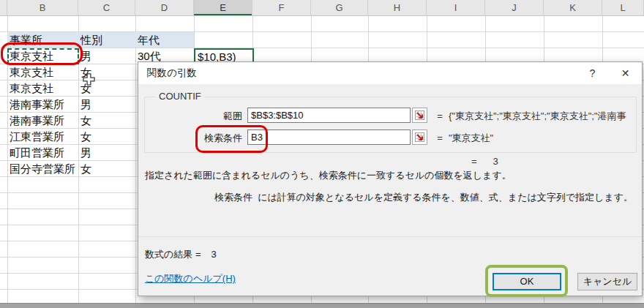 The image size is (644, 308). What do you see at coordinates (181, 255) in the screenshot?
I see `formula-result-line: 数式の結果 =3` at bounding box center [181, 255].